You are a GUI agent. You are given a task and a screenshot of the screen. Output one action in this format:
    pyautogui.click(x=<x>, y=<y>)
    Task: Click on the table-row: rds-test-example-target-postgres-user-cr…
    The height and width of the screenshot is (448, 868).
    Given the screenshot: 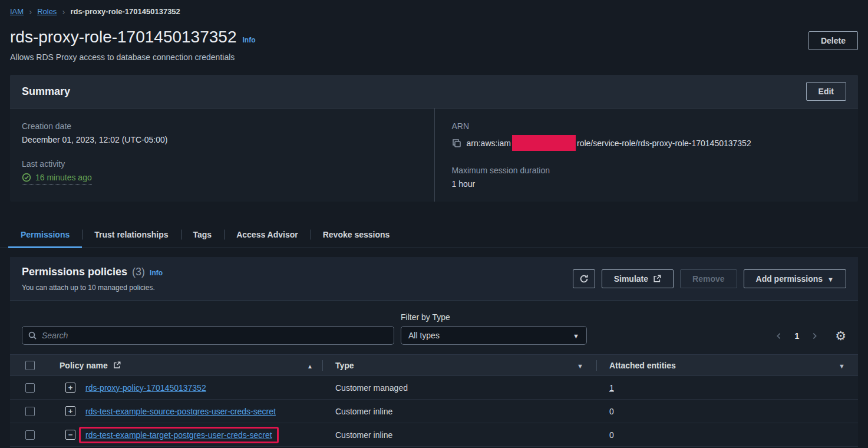 What is the action you would take?
    pyautogui.click(x=434, y=435)
    